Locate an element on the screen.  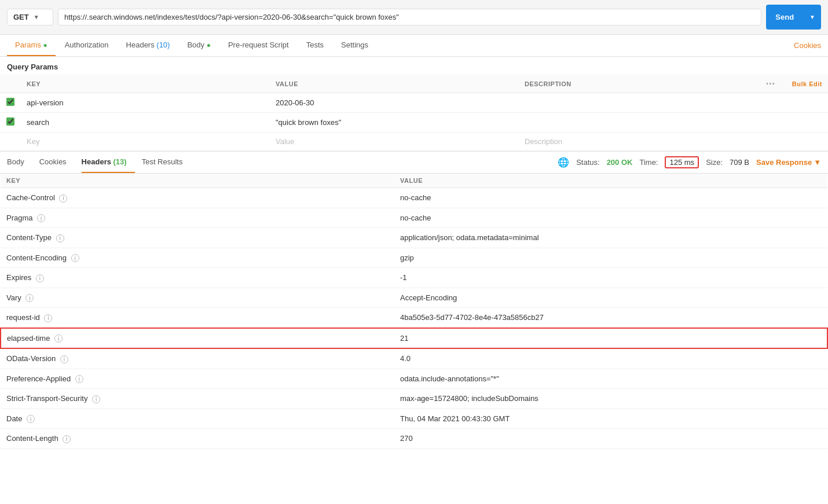
headers-col-key: KEY is located at coordinates (197, 181).